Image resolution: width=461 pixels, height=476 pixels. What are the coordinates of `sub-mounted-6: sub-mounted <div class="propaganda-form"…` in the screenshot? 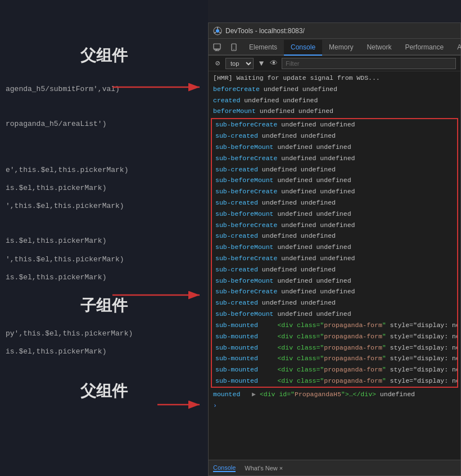 It's located at (335, 381).